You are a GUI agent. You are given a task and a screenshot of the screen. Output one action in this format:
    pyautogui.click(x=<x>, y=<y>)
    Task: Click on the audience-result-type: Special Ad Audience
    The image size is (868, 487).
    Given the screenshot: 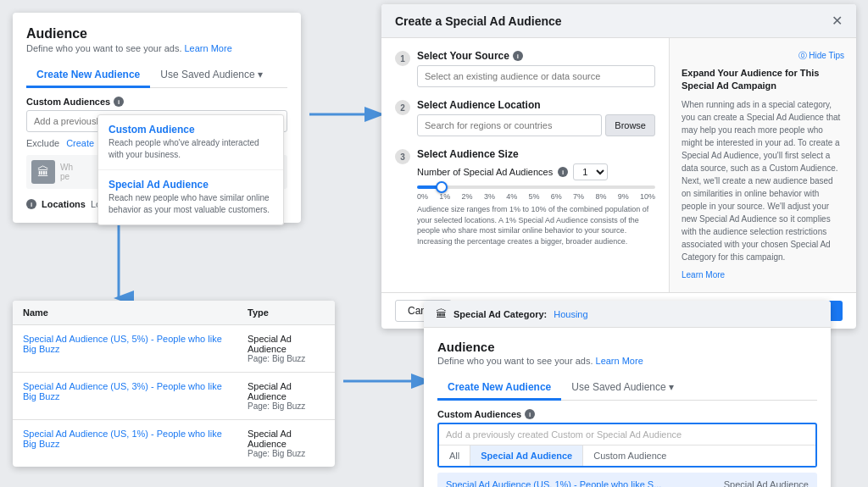 What is the action you would take?
    pyautogui.click(x=766, y=483)
    